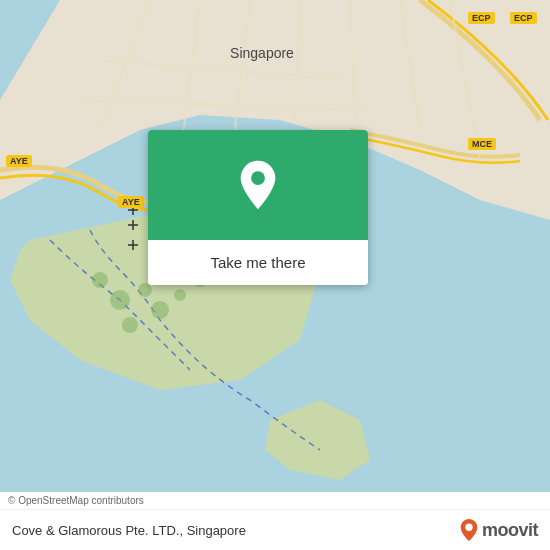 The width and height of the screenshot is (550, 550). I want to click on take-me-there-button: Take me there, so click(258, 262).